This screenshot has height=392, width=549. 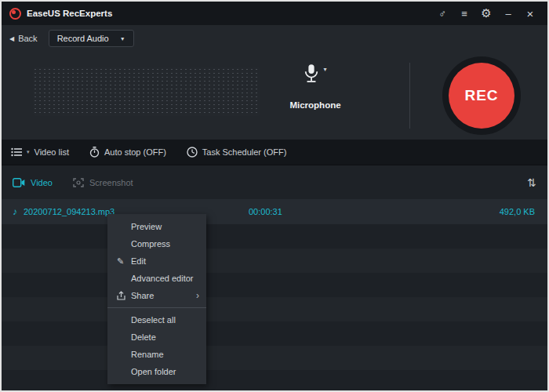 I want to click on menu-item-share: Share ›, so click(x=157, y=296).